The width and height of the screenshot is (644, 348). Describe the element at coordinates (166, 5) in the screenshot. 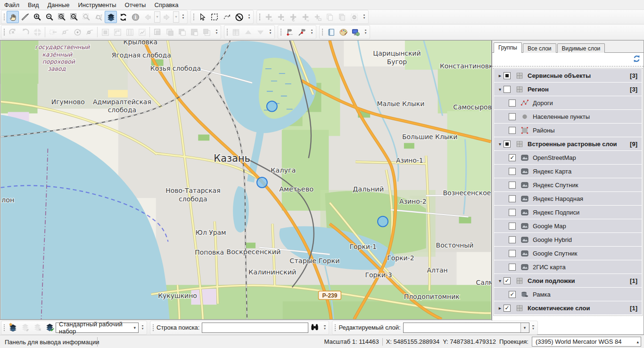

I see `menu-item-6: Справка` at that location.